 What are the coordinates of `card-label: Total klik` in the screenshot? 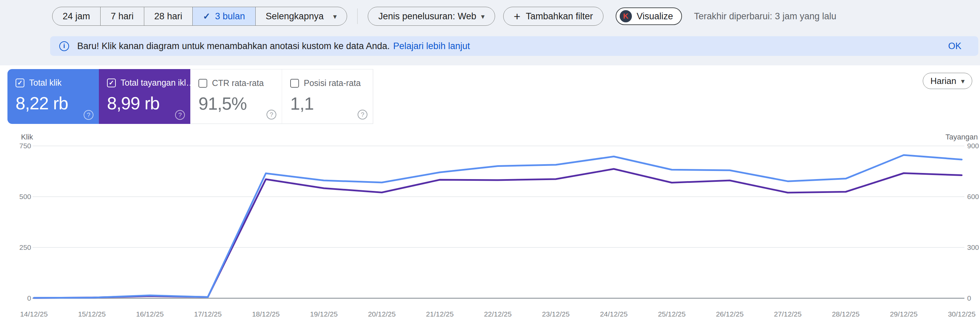 It's located at (46, 83).